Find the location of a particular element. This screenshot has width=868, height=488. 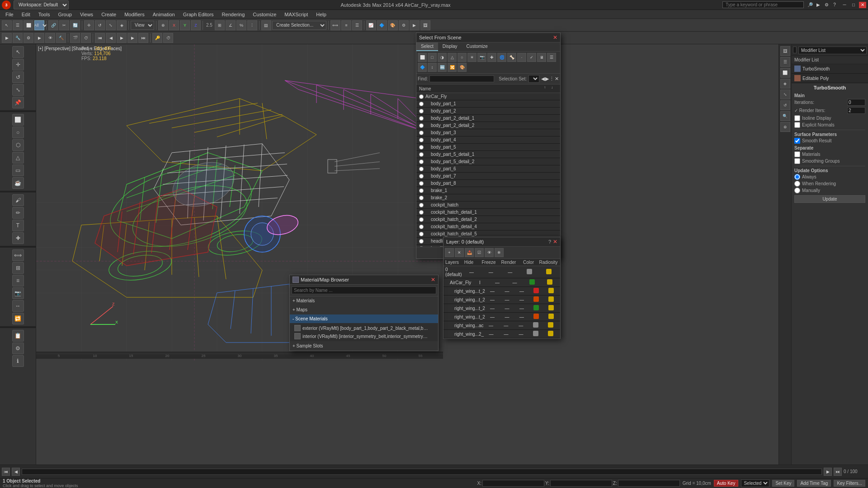

sel-all-btn: ⬜ is located at coordinates (422, 57).